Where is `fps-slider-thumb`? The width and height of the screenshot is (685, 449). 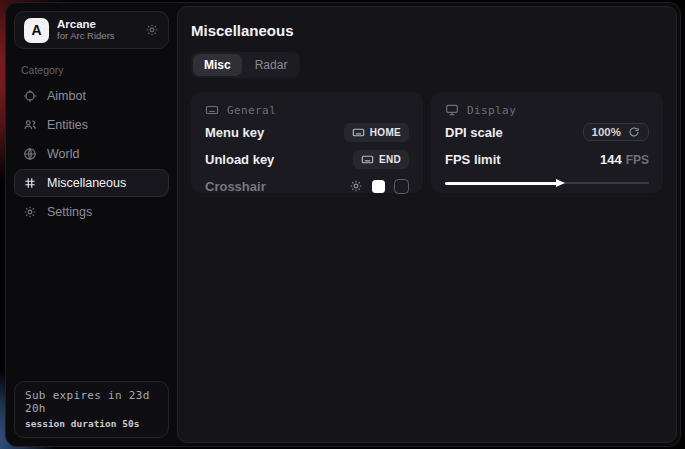
fps-slider-thumb is located at coordinates (560, 183).